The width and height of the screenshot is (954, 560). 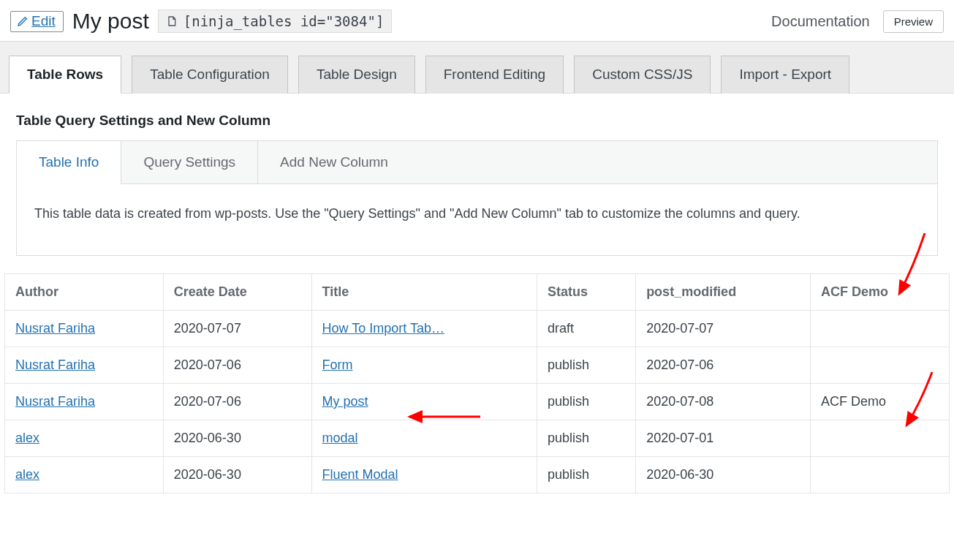 I want to click on pencil-icon, so click(x=23, y=21).